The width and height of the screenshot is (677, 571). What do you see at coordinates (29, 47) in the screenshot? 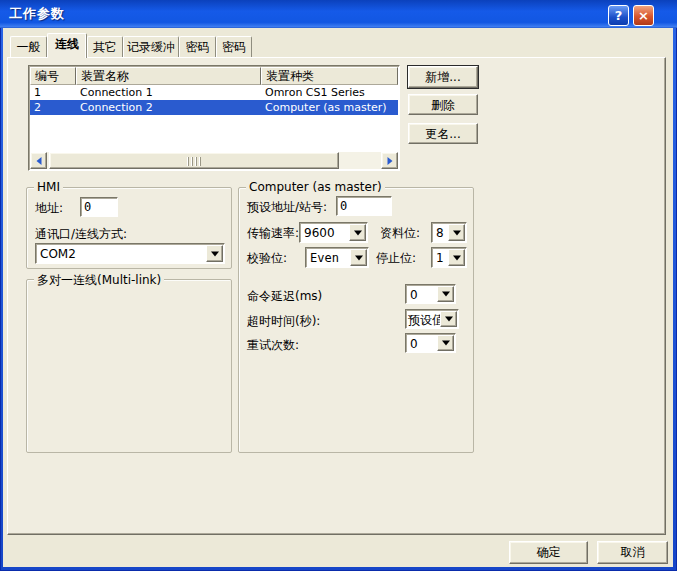
I see `tab-label: 一般` at bounding box center [29, 47].